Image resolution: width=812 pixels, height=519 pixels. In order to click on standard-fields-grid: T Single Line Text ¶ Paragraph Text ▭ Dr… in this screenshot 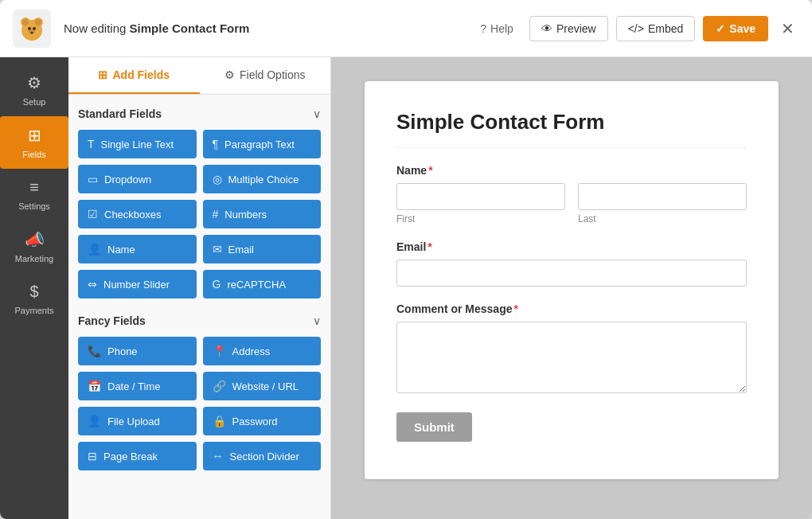, I will do `click(199, 214)`.